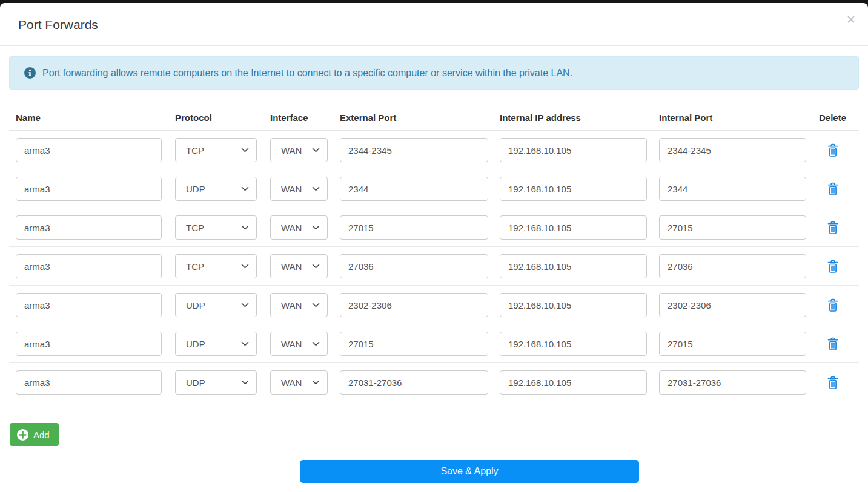 This screenshot has width=868, height=492. What do you see at coordinates (41, 435) in the screenshot?
I see `add-button-label: Add` at bounding box center [41, 435].